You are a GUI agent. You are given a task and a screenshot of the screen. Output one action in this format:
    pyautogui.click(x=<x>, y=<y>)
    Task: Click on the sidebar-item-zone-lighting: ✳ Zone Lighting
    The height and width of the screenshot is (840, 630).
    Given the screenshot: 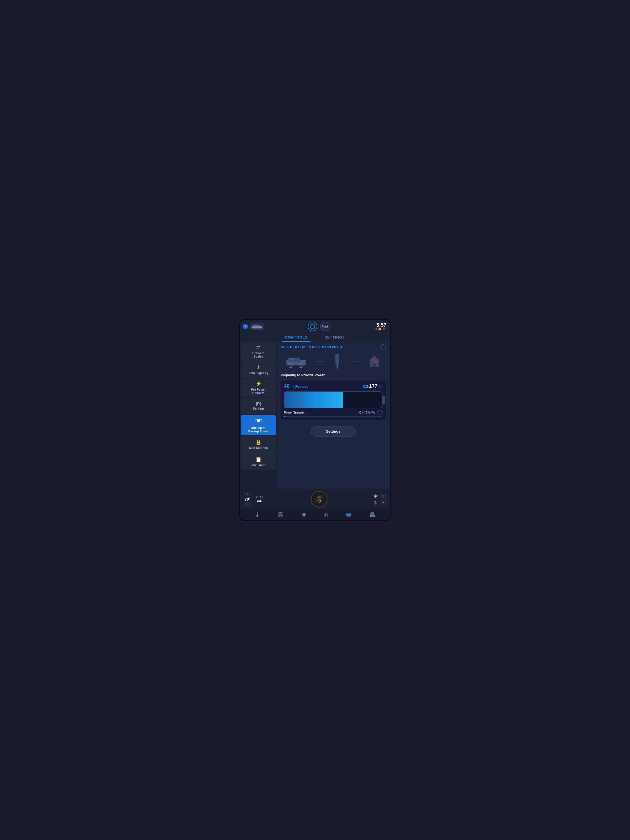 What is the action you would take?
    pyautogui.click(x=258, y=369)
    